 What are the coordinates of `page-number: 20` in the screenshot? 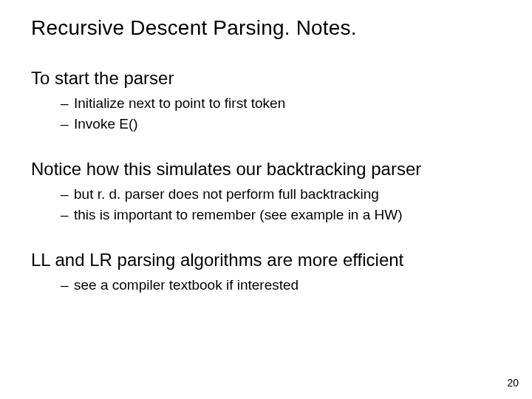 It's located at (513, 383).